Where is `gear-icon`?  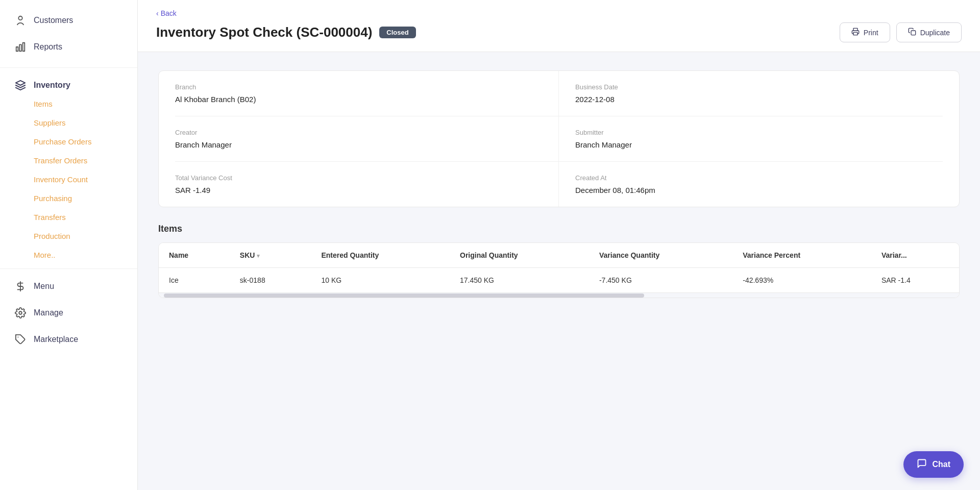 gear-icon is located at coordinates (20, 313).